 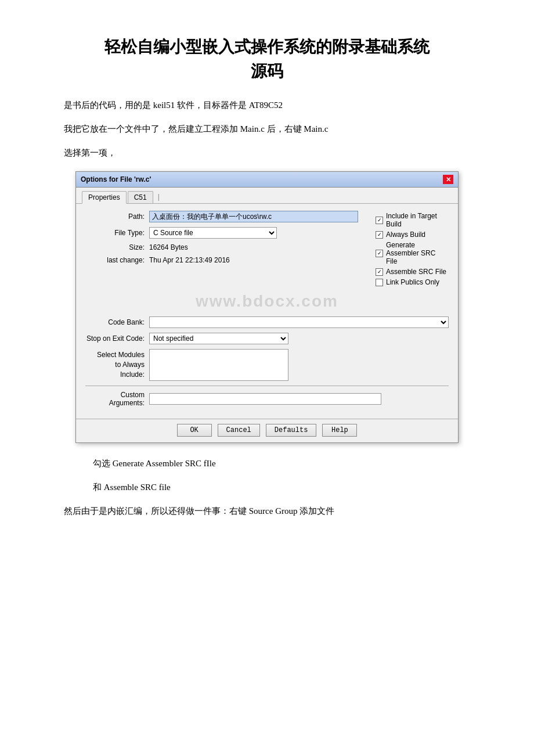 What do you see at coordinates (380, 282) in the screenshot?
I see `checkbox-link-publics-box` at bounding box center [380, 282].